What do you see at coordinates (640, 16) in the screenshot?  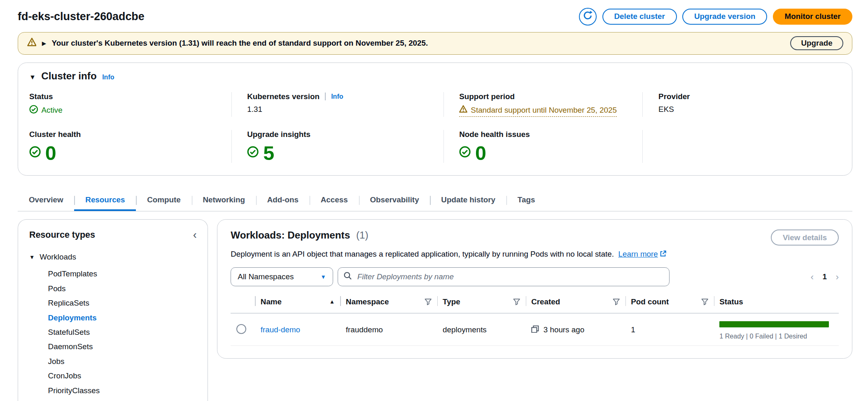 I see `delete-cluster-button: Delete cluster` at bounding box center [640, 16].